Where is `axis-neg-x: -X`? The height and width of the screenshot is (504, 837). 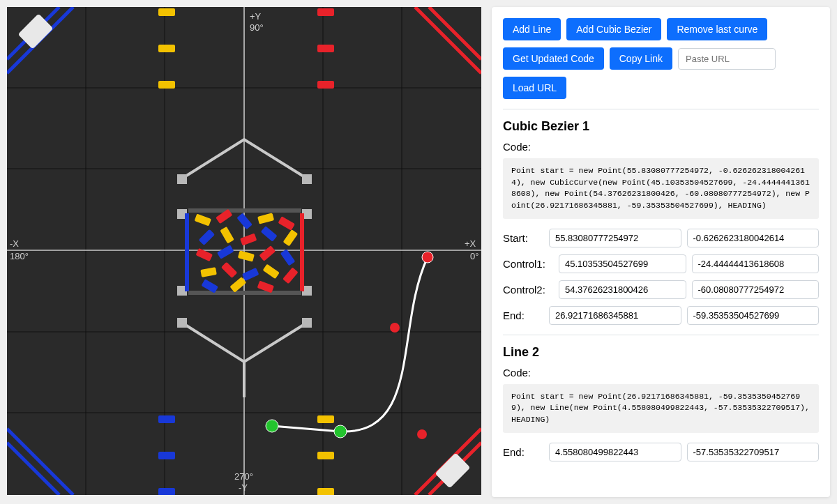
axis-neg-x: -X is located at coordinates (14, 244).